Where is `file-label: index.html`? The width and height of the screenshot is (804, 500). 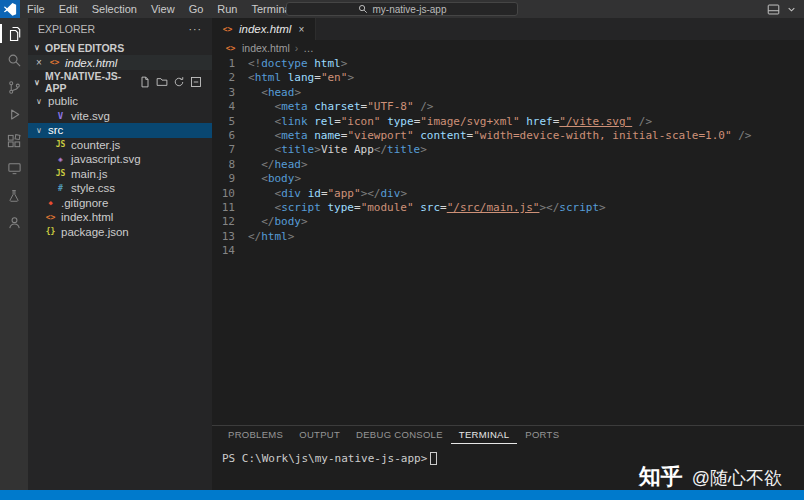
file-label: index.html is located at coordinates (87, 217).